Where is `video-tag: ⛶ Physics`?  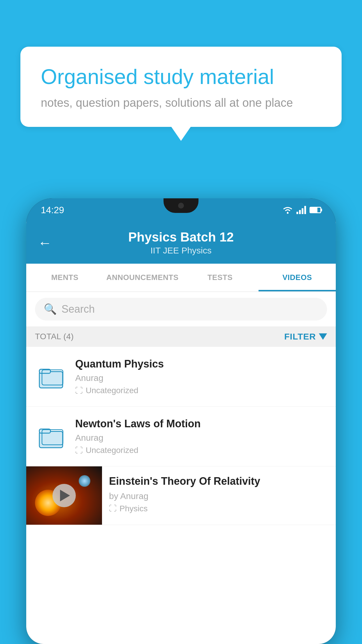
video-tag: ⛶ Physics is located at coordinates (219, 509).